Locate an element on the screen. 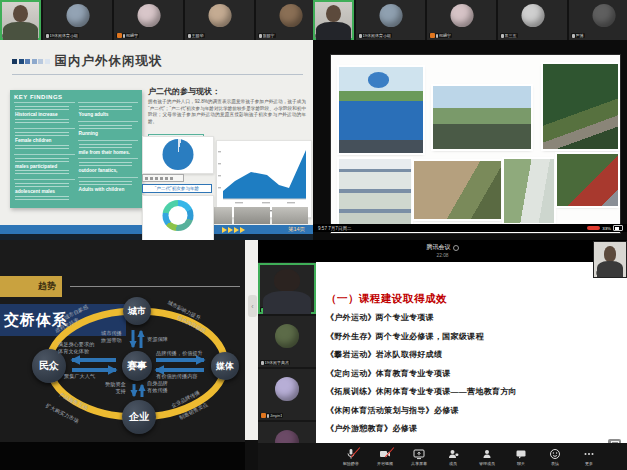 This screenshot has width=627, height=470. edge-label: 城市传播 旅游带动 is located at coordinates (112, 336).